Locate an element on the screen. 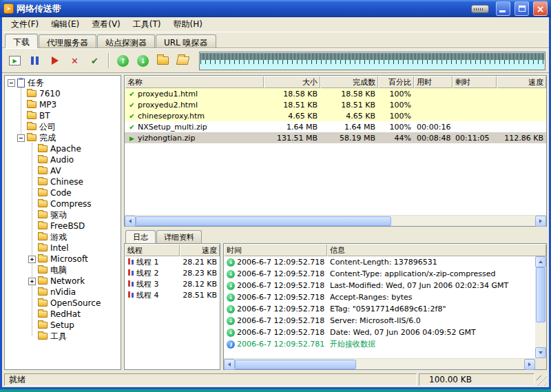 The width and height of the screenshot is (551, 392). maximize-button is located at coordinates (522, 8).